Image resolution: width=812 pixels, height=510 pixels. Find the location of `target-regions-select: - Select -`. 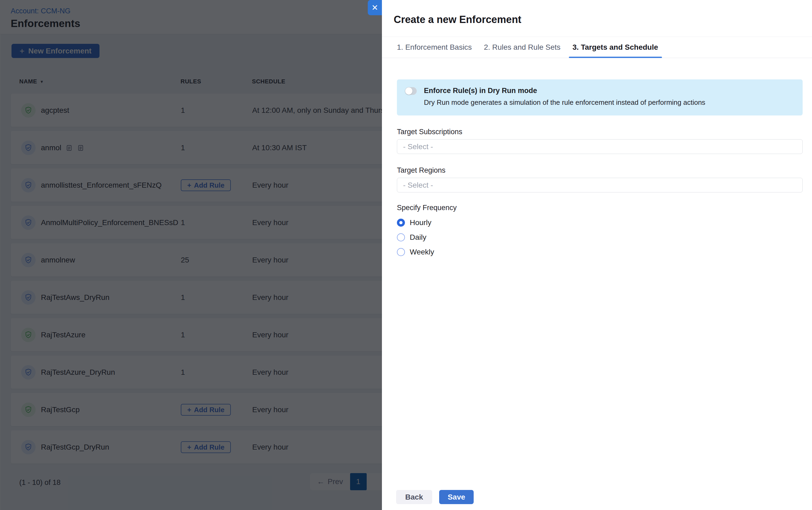

target-regions-select: - Select - is located at coordinates (600, 185).